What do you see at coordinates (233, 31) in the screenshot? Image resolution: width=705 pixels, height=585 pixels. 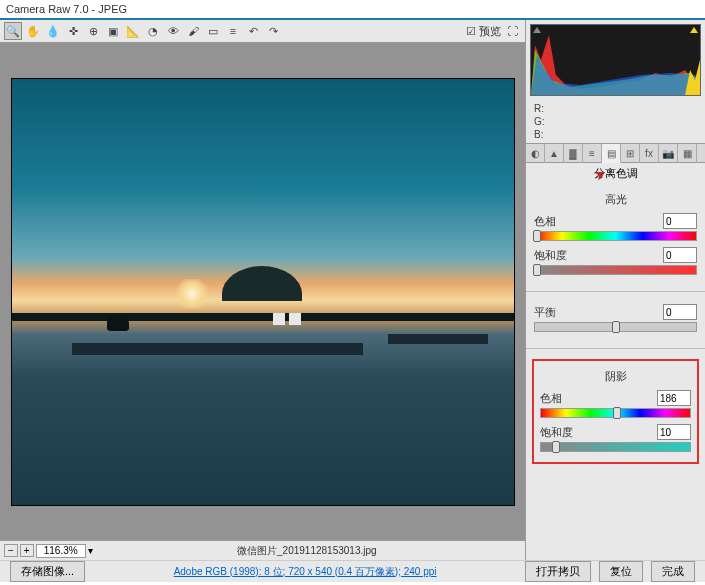 I see `prefs-icon: ≡` at bounding box center [233, 31].